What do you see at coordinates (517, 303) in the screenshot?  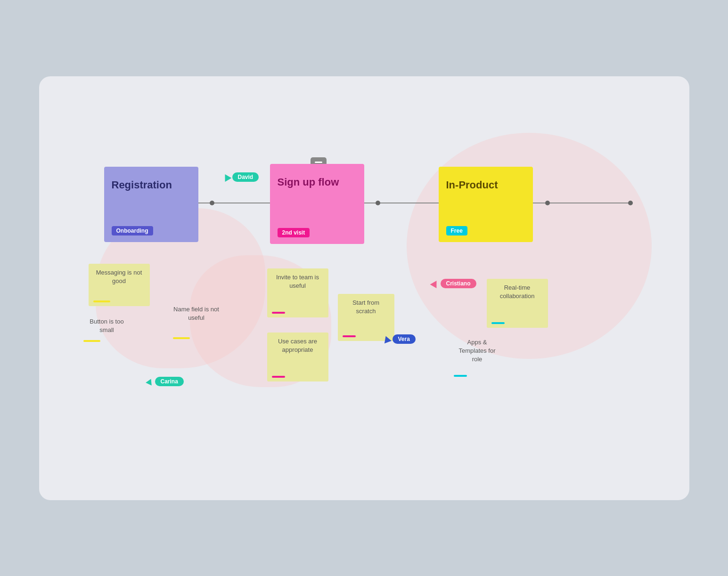 I see `sticky-realtime: Real-time collaboration` at bounding box center [517, 303].